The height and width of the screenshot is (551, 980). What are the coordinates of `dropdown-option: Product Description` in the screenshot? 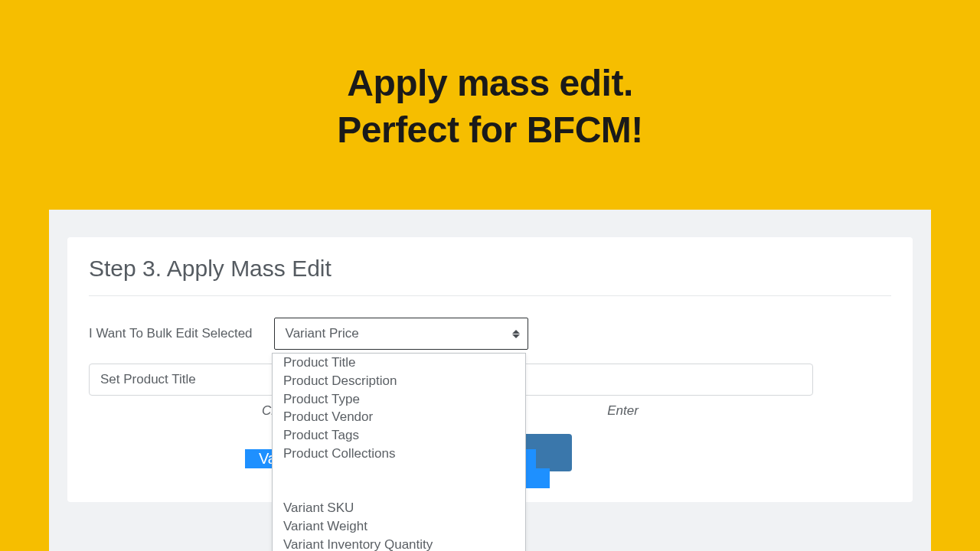 It's located at (399, 381).